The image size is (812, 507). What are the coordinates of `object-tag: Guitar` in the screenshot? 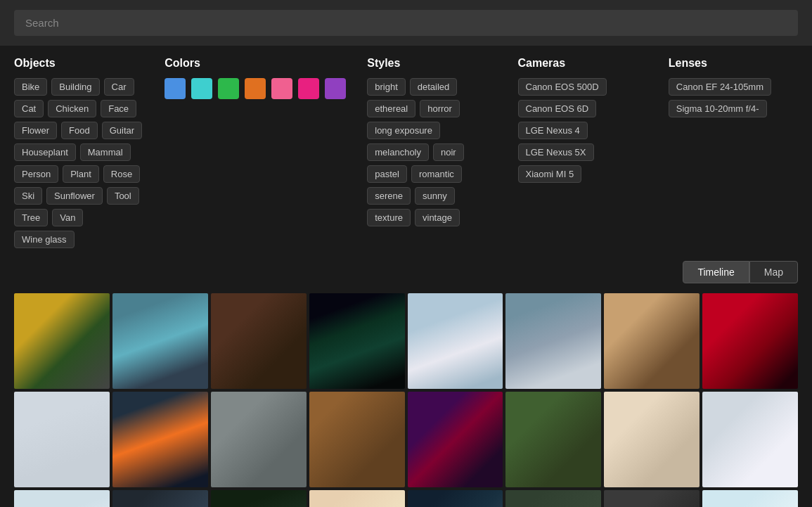 It's located at (122, 131).